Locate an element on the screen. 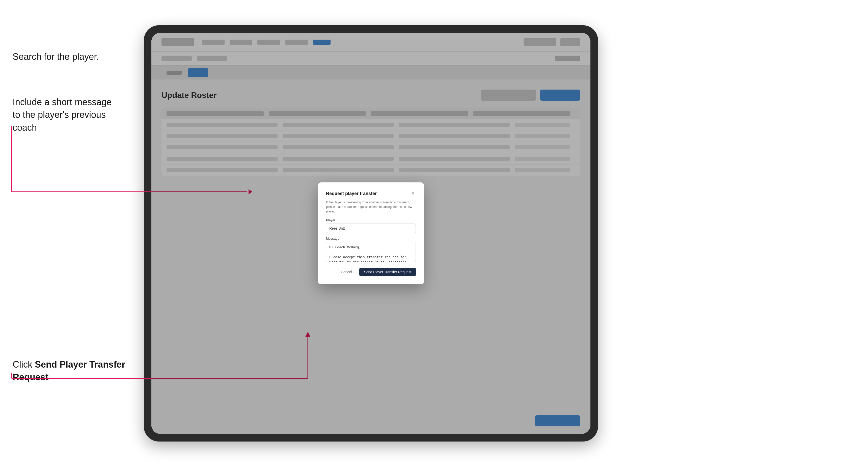 This screenshot has width=868, height=467. annotation-step3: Click Send Player Transfer Request is located at coordinates (73, 371).